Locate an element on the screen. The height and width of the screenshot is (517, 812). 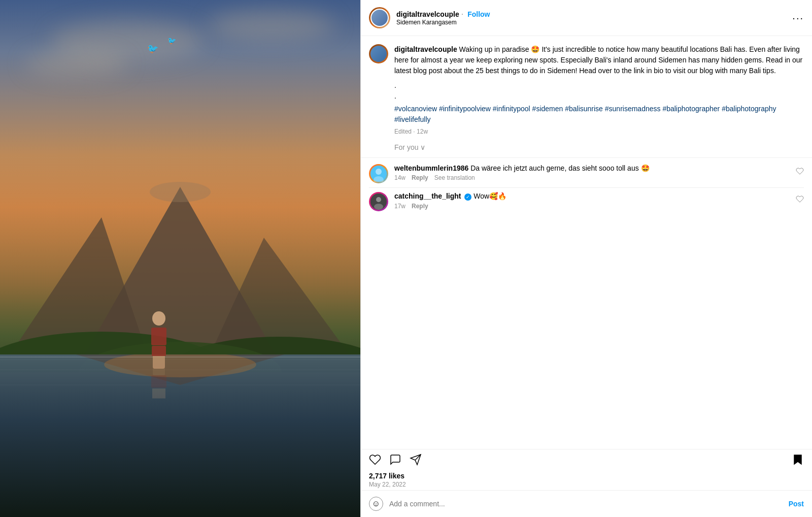
save-button is located at coordinates (798, 460).